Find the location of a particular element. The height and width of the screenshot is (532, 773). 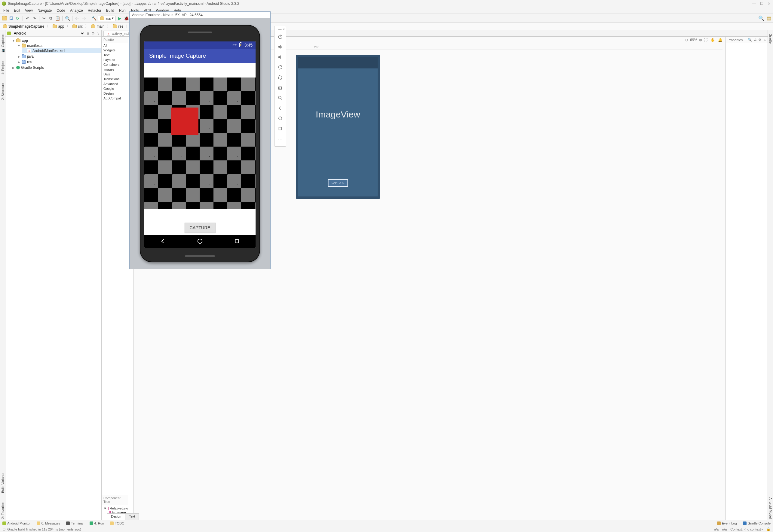

prop-hide-icon: ↘ is located at coordinates (764, 40).